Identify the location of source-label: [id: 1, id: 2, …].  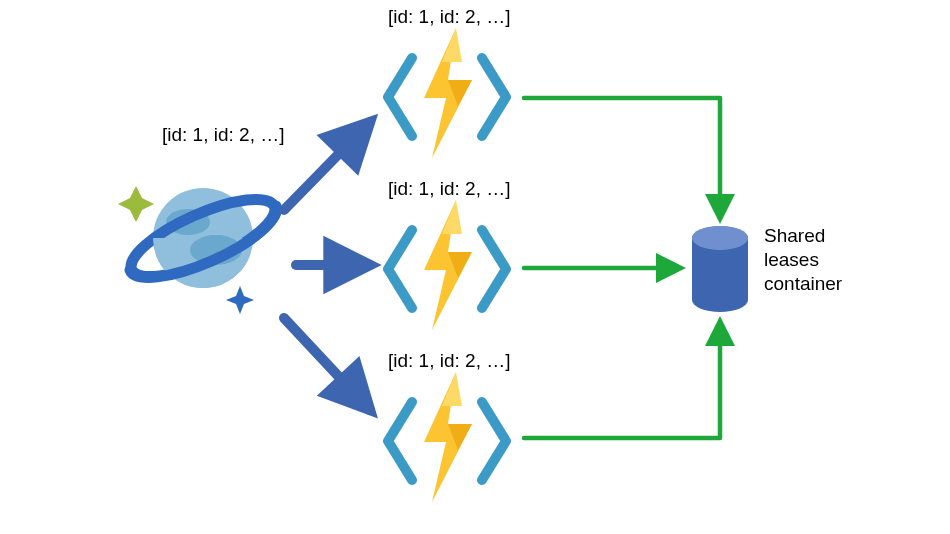
(224, 135).